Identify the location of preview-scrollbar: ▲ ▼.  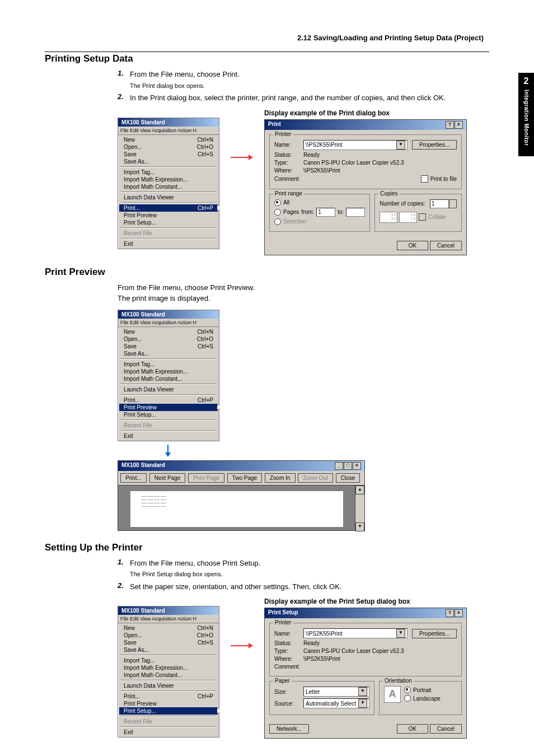
(359, 508).